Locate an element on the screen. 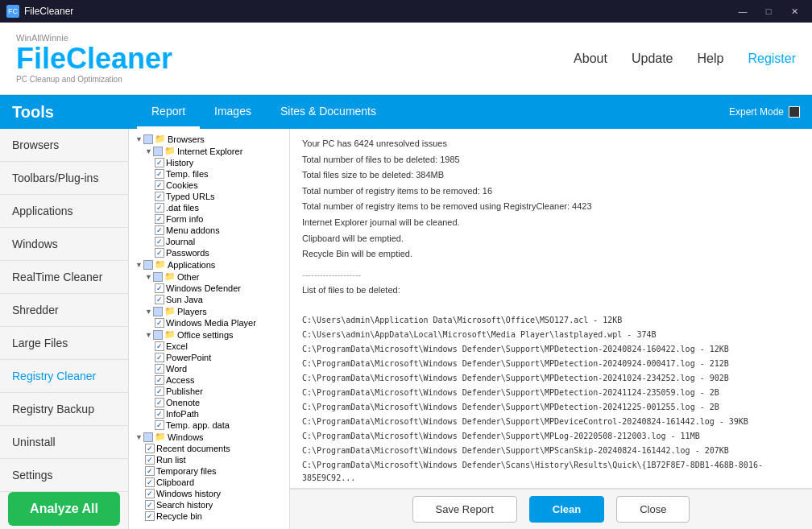 This screenshot has width=812, height=529. checkbox-onenote is located at coordinates (160, 403).